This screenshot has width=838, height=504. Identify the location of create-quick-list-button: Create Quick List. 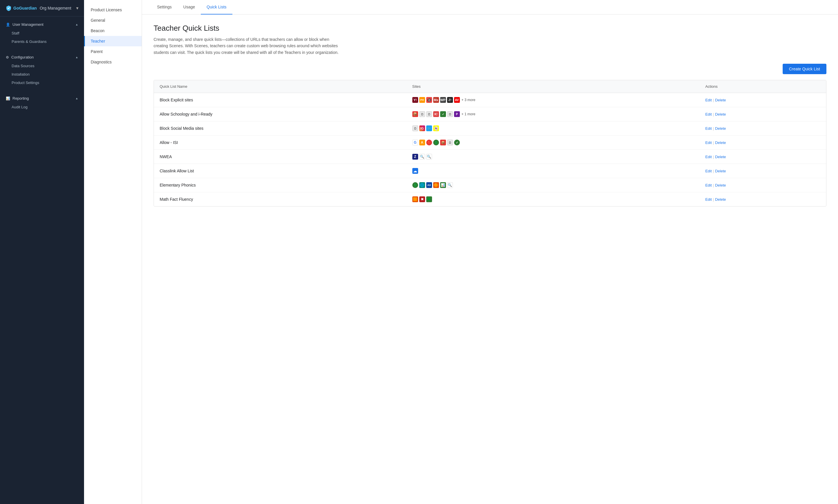
(804, 69).